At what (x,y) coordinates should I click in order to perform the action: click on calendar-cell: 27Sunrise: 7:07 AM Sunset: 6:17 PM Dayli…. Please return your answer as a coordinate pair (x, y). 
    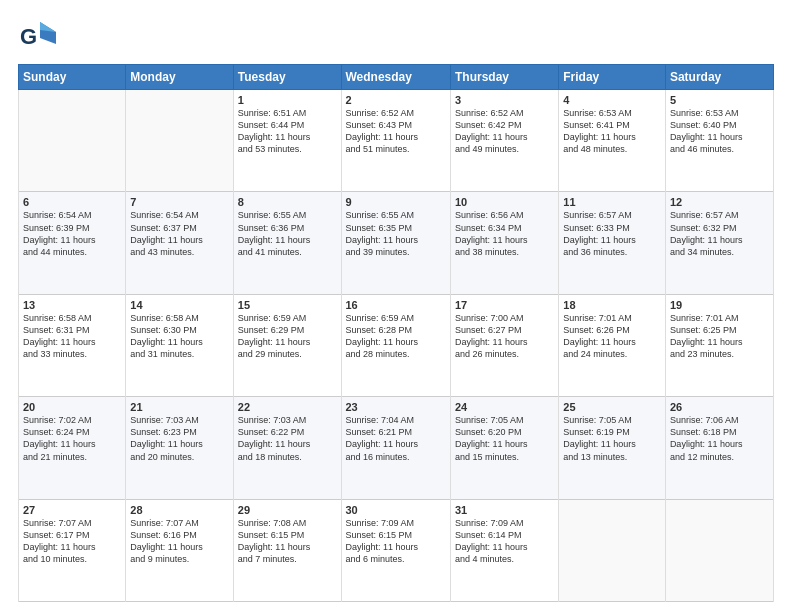
    Looking at the image, I should click on (72, 550).